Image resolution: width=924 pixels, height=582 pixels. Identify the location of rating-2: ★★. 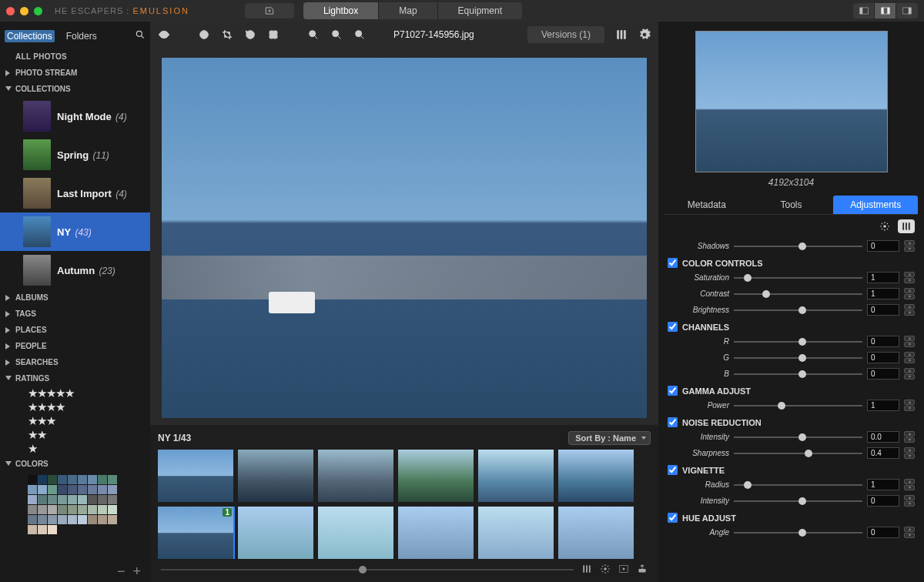
(75, 435).